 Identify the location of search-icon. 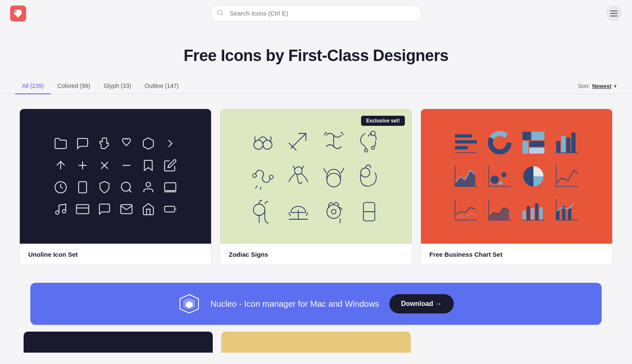
(220, 13).